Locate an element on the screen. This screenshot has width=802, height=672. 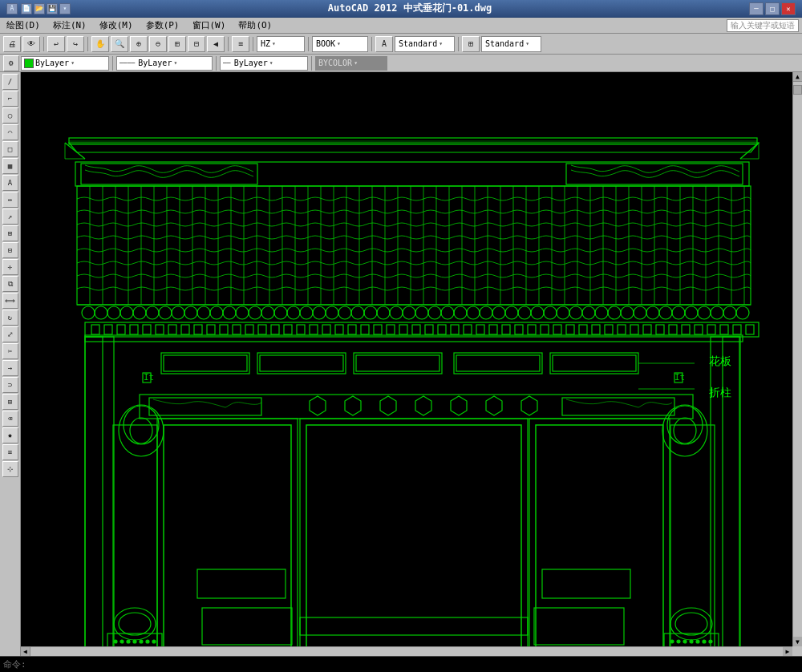
layer-dropdown: ByLayer ▾ is located at coordinates (65, 63).